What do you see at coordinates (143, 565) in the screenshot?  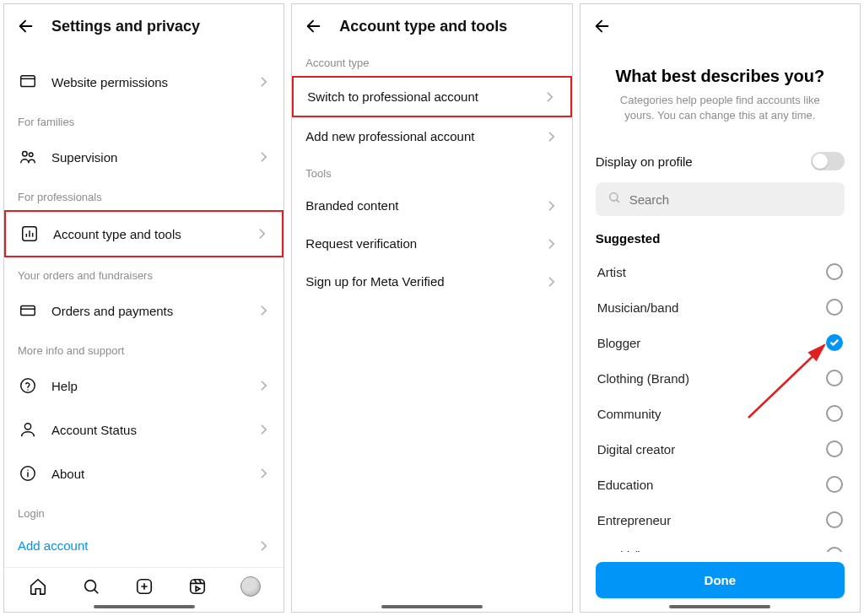 I see `row-logout: Log out anshuman.jain.94` at bounding box center [143, 565].